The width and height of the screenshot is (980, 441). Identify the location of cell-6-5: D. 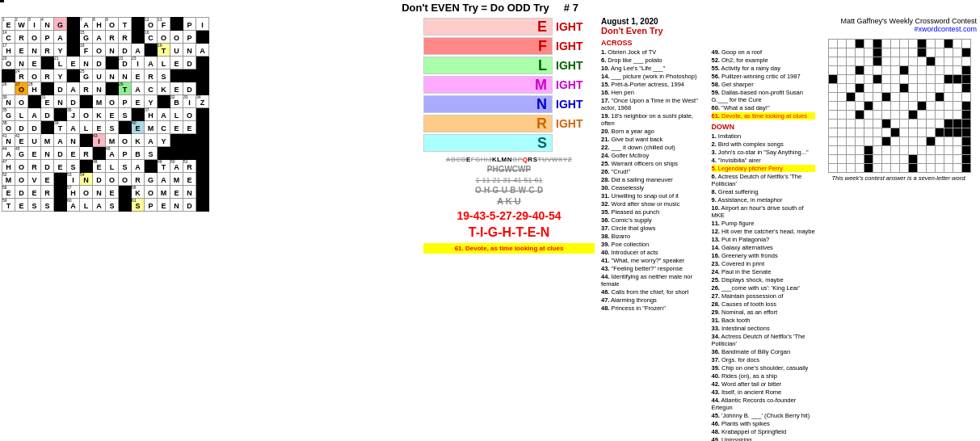
(61, 89).